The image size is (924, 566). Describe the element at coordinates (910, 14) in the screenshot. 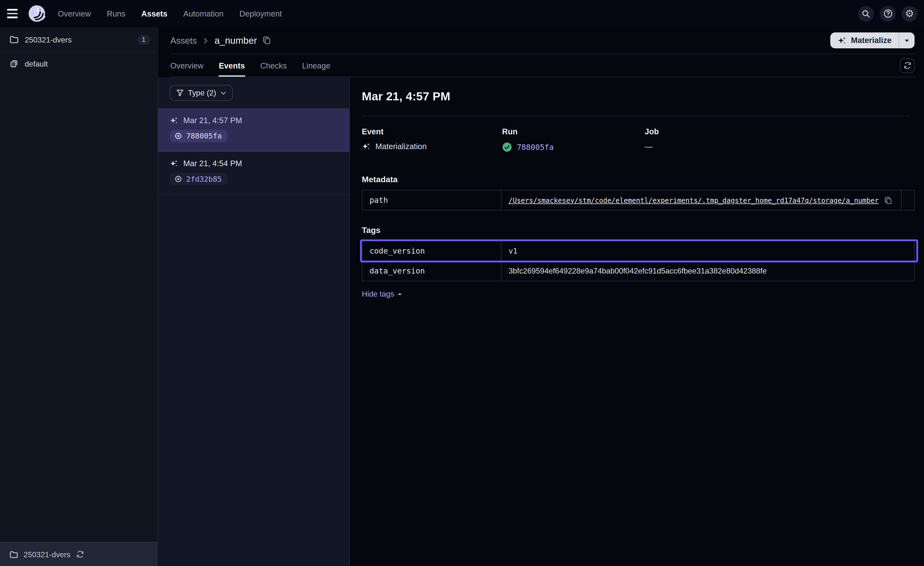

I see `settings-button: ⚙` at that location.